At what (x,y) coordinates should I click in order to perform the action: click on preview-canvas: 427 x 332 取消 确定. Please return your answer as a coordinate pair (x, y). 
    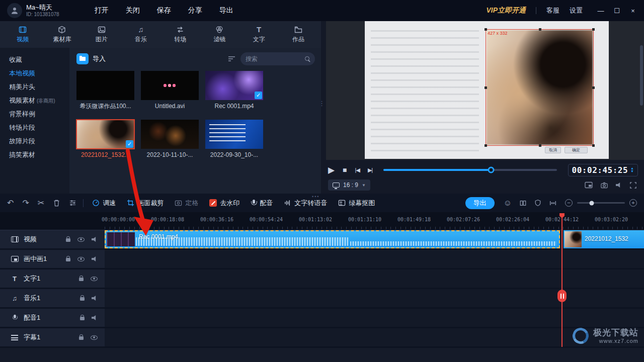
    Looking at the image, I should click on (487, 90).